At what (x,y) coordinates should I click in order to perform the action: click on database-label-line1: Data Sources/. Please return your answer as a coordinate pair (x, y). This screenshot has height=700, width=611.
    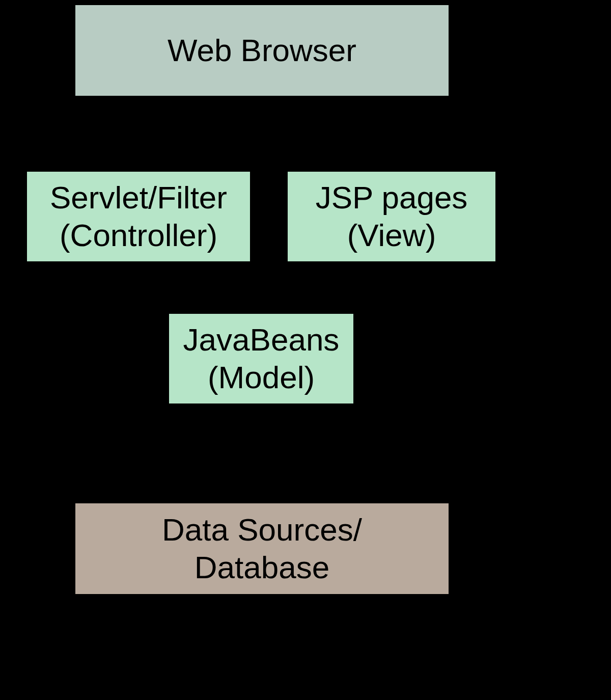
    Looking at the image, I should click on (262, 530).